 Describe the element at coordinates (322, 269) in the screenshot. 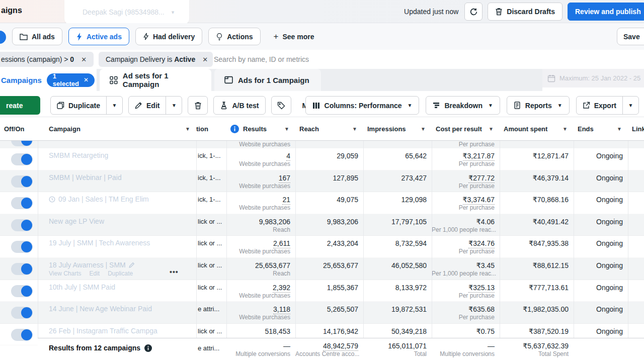

I see `table-row: 18 July Awarness | SMMView ChartsEditDup…` at that location.